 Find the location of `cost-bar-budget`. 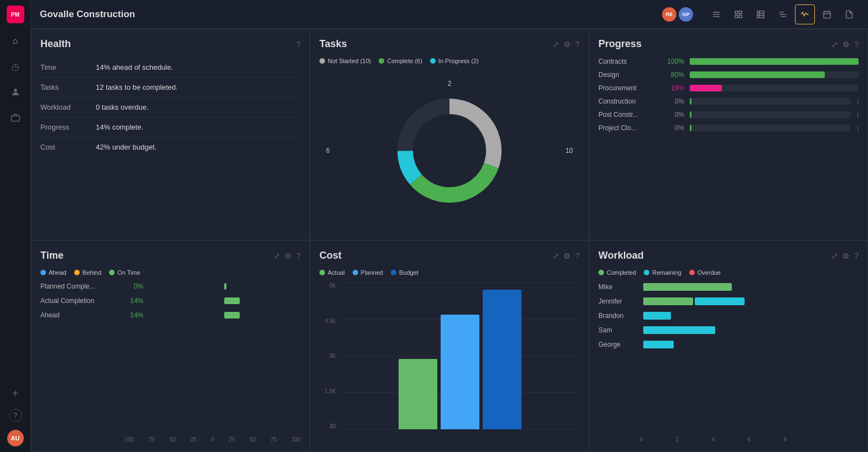

cost-bar-budget is located at coordinates (502, 359).